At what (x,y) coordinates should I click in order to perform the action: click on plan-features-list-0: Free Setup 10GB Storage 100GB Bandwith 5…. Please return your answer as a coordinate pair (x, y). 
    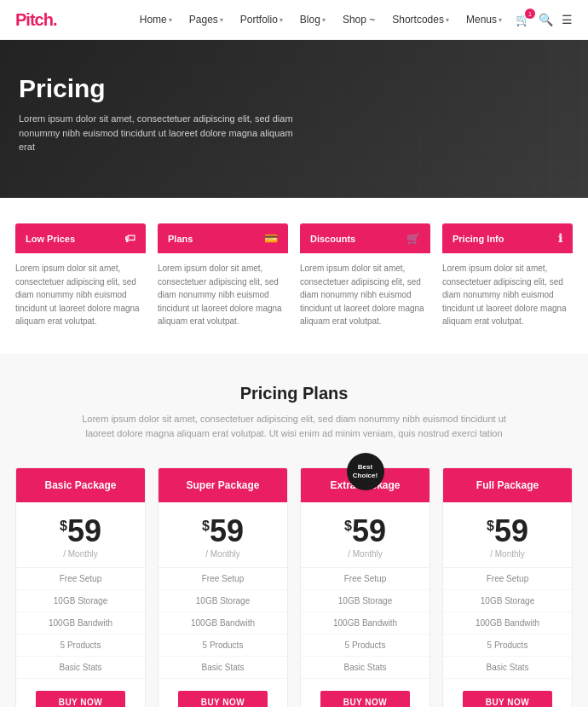
    Looking at the image, I should click on (80, 623).